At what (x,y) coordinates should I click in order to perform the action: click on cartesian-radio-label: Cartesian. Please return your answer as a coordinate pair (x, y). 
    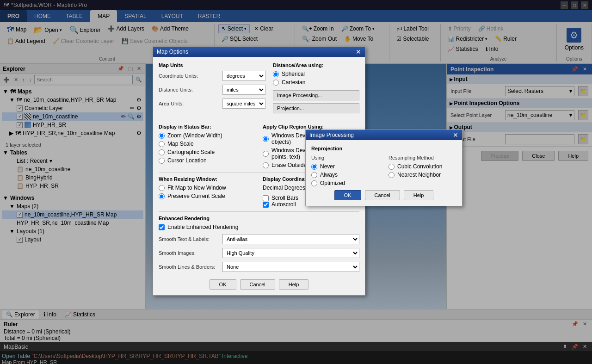
    Looking at the image, I should click on (316, 82).